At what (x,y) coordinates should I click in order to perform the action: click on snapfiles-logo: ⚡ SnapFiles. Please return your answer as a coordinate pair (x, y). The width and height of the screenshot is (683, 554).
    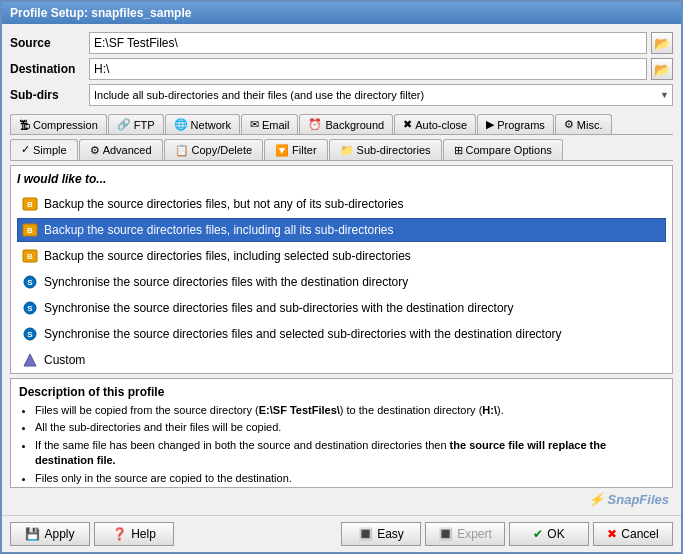
    Looking at the image, I should click on (628, 500).